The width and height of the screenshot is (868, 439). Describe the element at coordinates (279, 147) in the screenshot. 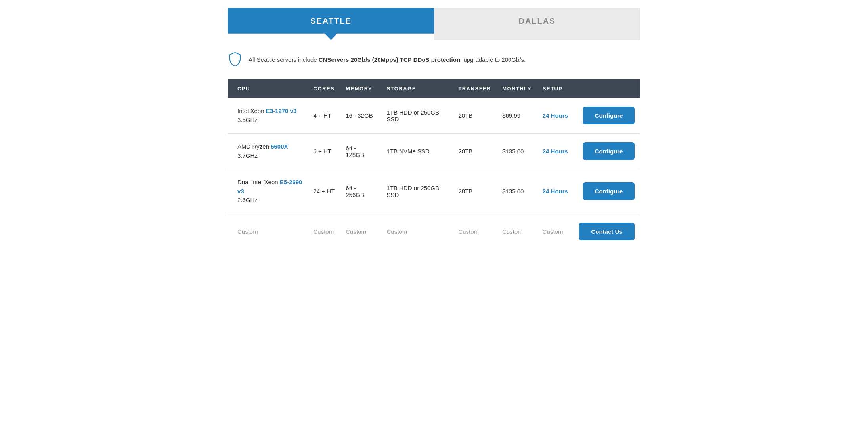

I see `cpu-model: 5600X` at that location.